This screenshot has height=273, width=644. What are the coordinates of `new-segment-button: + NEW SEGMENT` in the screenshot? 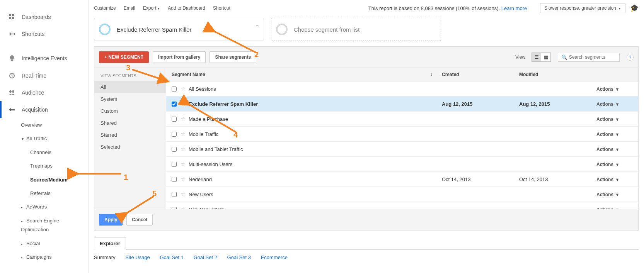 It's located at (124, 57).